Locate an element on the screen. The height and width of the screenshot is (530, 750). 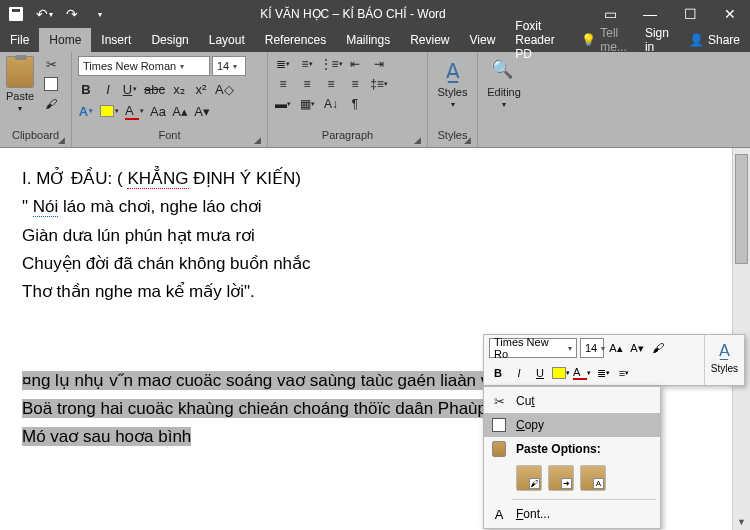
tab-review: Review is located at coordinates (430, 40).